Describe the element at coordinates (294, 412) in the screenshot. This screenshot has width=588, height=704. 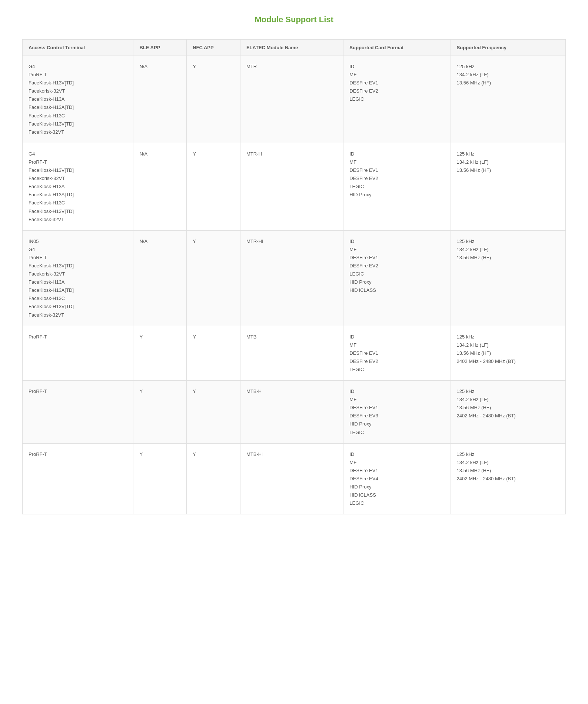
I see `table-row: ProRF-TYYMTB-HID MF DESFire EV1 DESFire …` at that location.